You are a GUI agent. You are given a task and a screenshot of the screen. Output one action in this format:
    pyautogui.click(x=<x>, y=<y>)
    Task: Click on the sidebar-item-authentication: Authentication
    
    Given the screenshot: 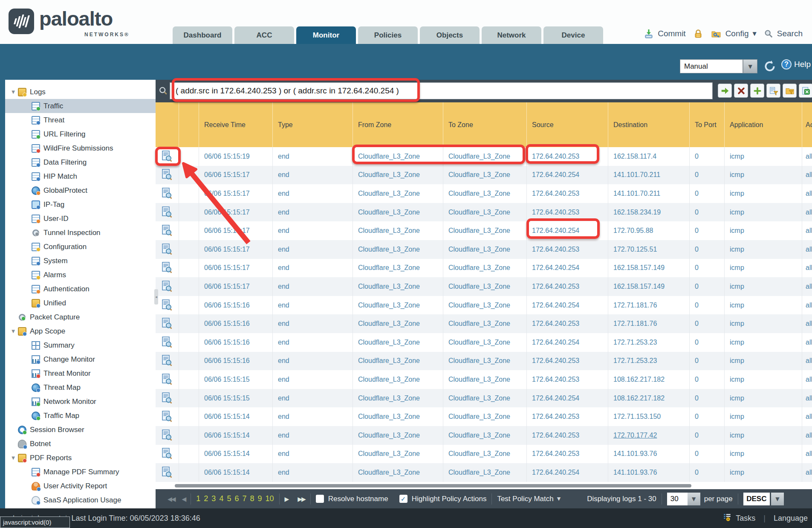 What is the action you would take?
    pyautogui.click(x=80, y=289)
    